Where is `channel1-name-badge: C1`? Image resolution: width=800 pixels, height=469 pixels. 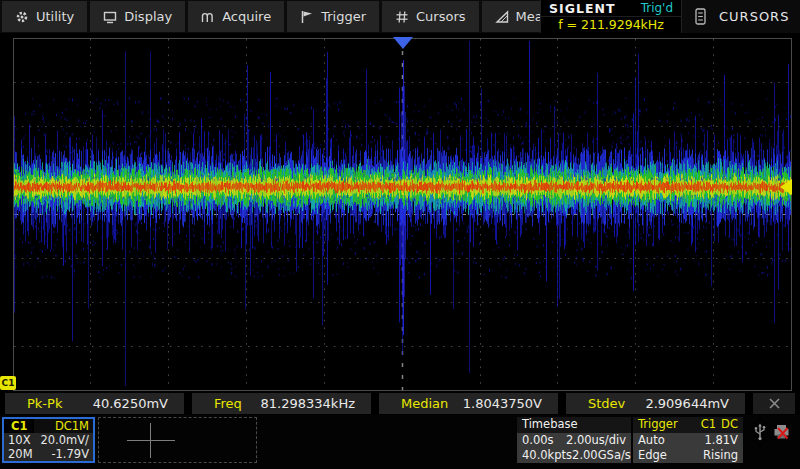
channel1-name-badge: C1 is located at coordinates (19, 426).